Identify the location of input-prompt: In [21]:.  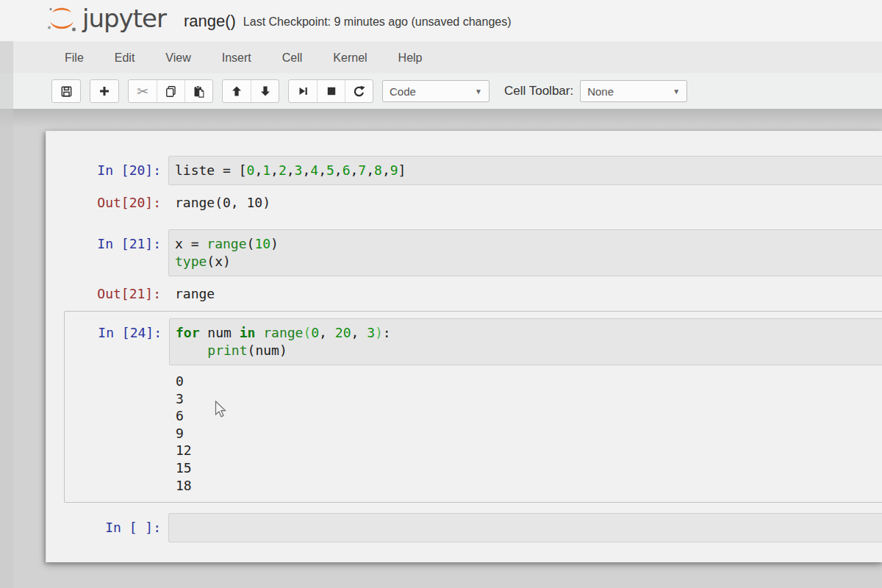
(107, 241).